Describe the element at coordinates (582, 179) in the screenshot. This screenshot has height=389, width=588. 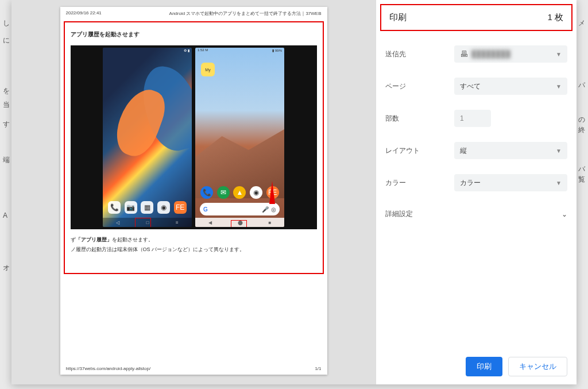
I see `bg-text: 覧` at that location.